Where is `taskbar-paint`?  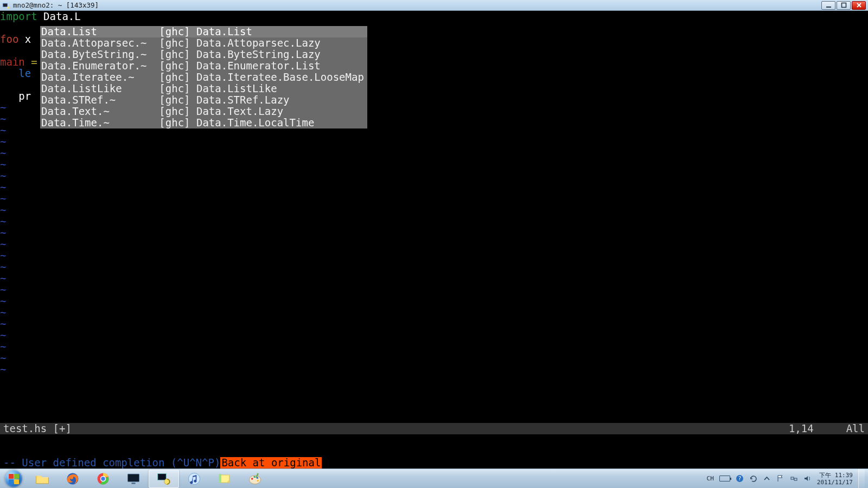 taskbar-paint is located at coordinates (255, 479).